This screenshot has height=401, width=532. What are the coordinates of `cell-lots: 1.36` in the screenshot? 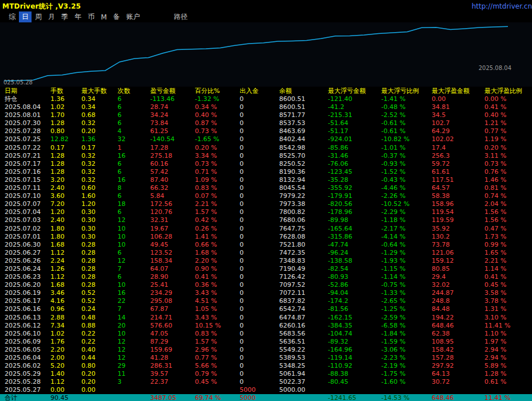 It's located at (65, 99).